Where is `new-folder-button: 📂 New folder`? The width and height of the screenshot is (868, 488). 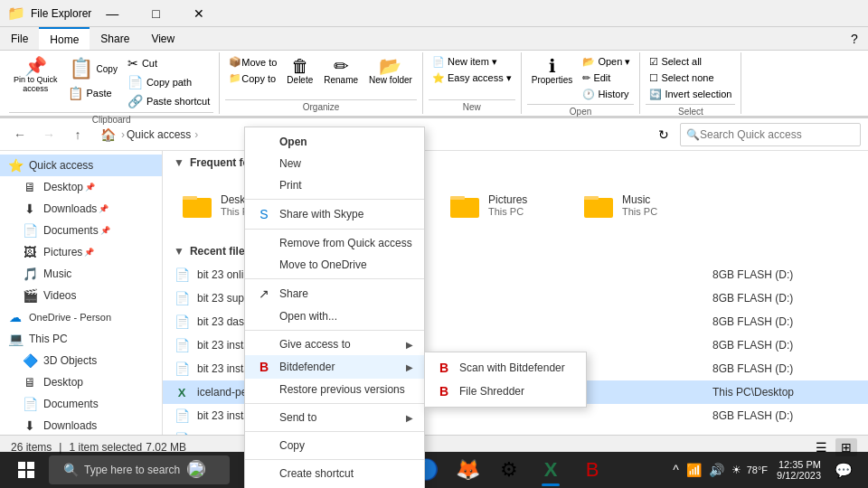
new-folder-button: 📂 New folder is located at coordinates (391, 70).